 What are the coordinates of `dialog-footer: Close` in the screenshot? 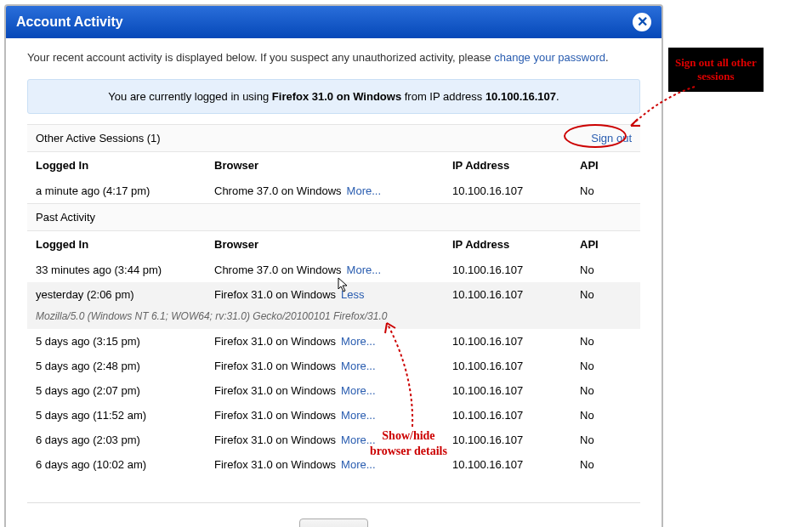 It's located at (333, 515).